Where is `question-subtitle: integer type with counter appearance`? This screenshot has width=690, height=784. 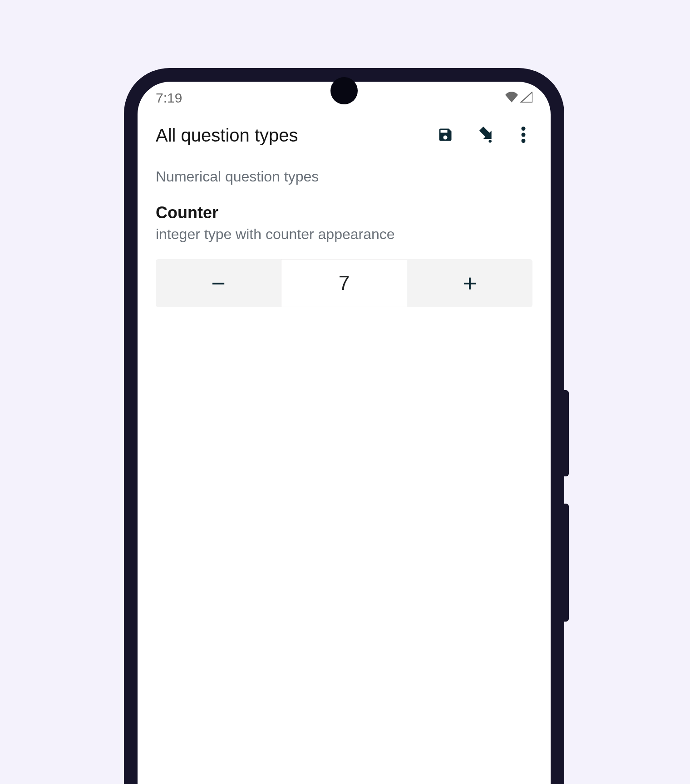
question-subtitle: integer type with counter appearance is located at coordinates (344, 234).